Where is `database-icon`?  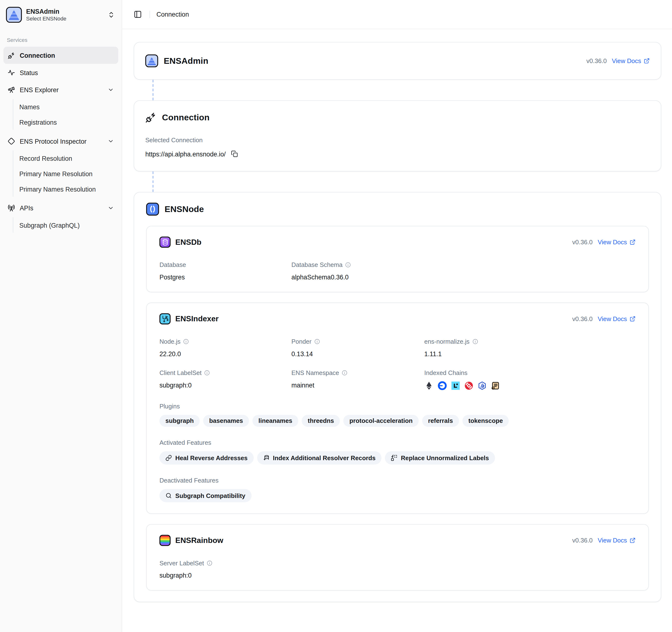 database-icon is located at coordinates (165, 242).